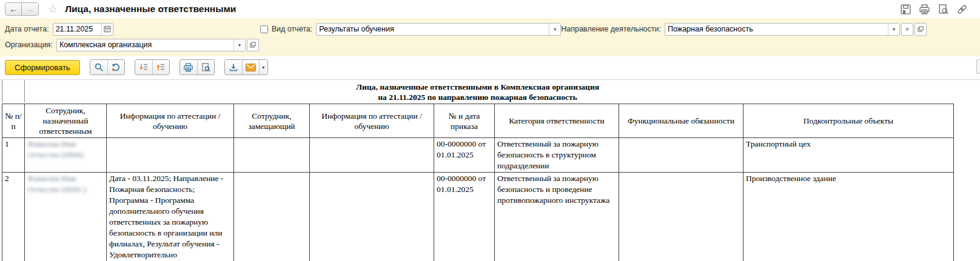 This screenshot has width=980, height=261. I want to click on save-to-file-button, so click(233, 67).